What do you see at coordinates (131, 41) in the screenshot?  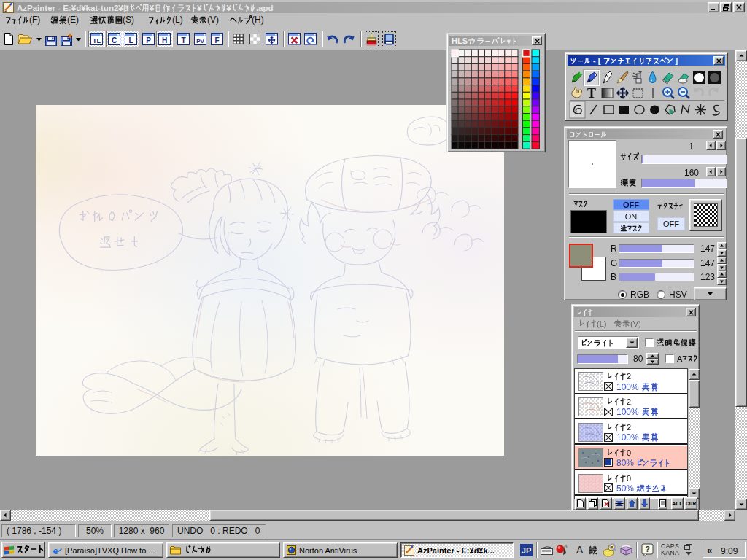 I see `svg-text: L` at bounding box center [131, 41].